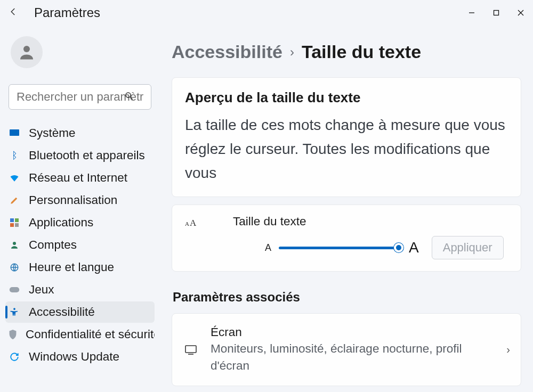 The width and height of the screenshot is (533, 392). What do you see at coordinates (80, 178) in the screenshot?
I see `sidebar-item-network: Réseau et Internet` at bounding box center [80, 178].